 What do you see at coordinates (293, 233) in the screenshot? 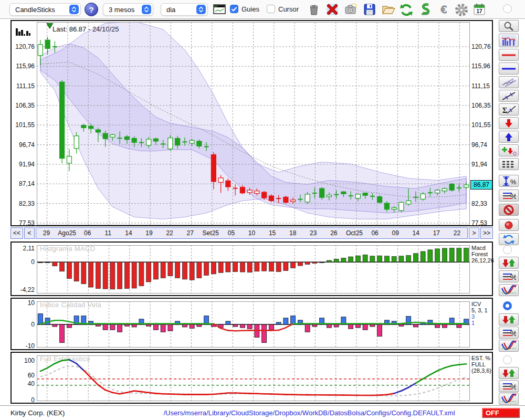
I see `date-tick-label: 18` at bounding box center [293, 233].